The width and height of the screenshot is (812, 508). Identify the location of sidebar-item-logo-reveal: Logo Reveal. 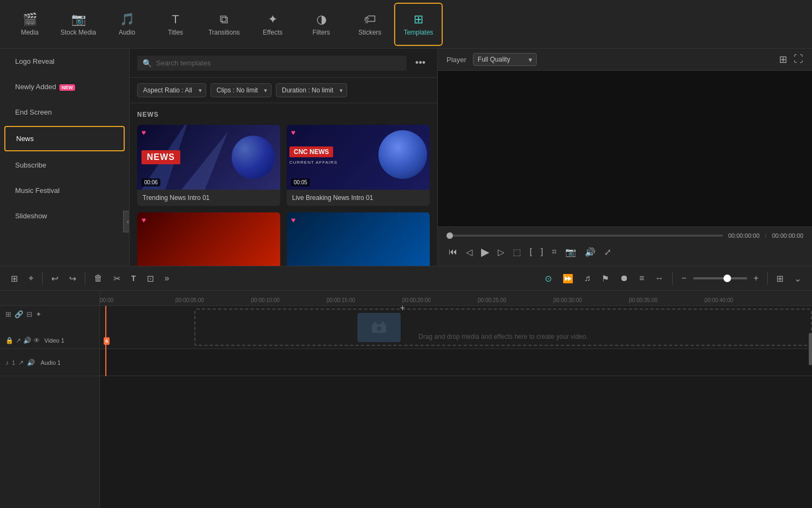
(65, 62).